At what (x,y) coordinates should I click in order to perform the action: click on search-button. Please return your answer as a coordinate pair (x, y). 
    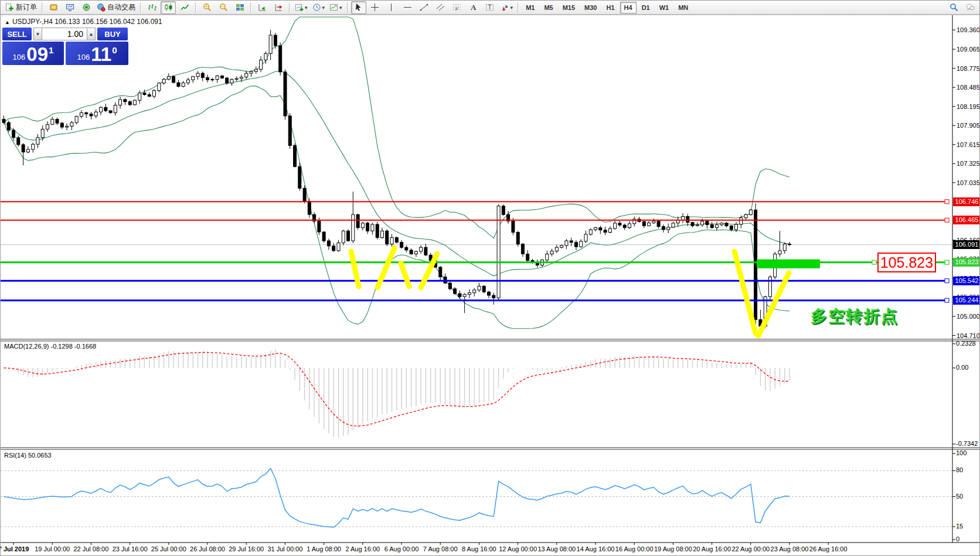
    Looking at the image, I should click on (954, 8).